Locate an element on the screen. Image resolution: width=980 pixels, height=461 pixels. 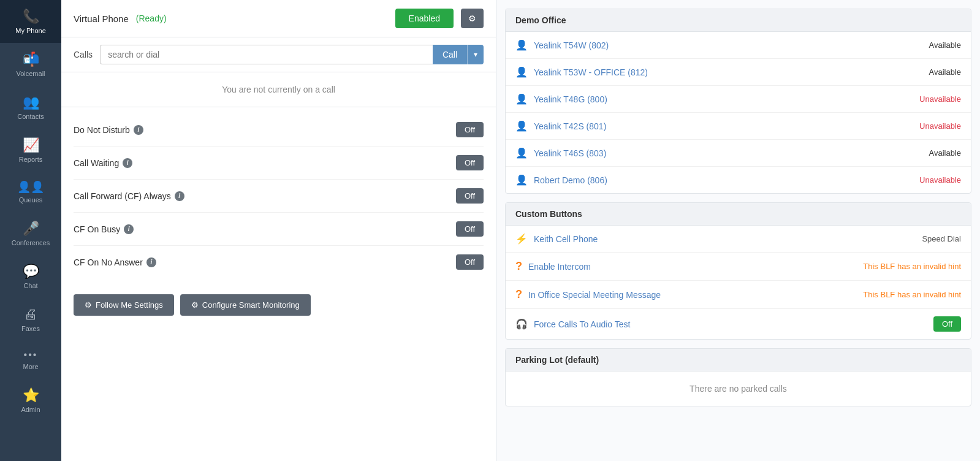
sidebar-label-chat: Chat is located at coordinates (31, 286).